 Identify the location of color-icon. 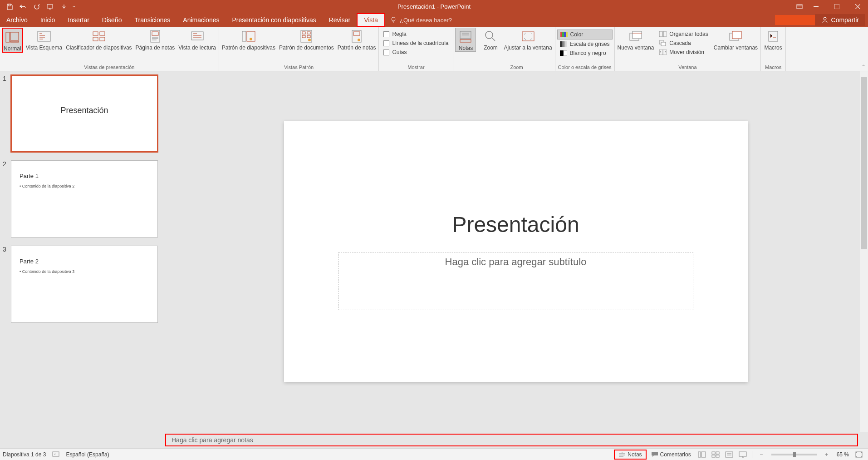
(564, 35).